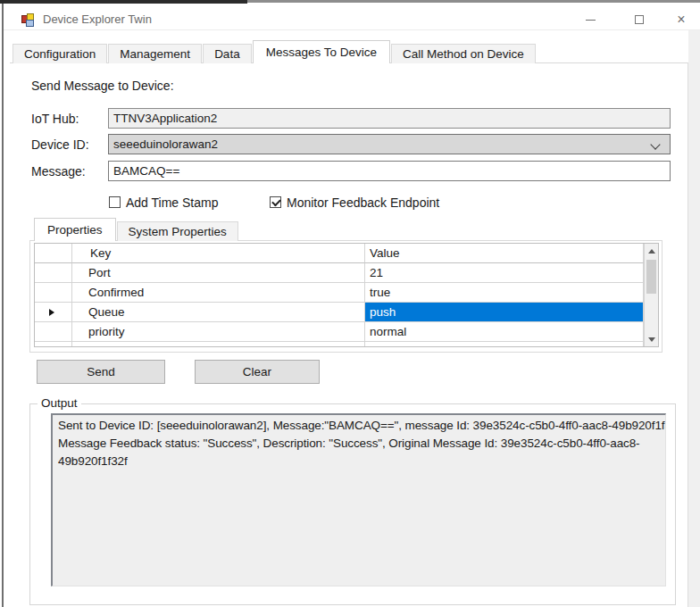 This screenshot has width=700, height=607. Describe the element at coordinates (359, 461) in the screenshot. I see `output-line: 49b920f1f32f` at that location.